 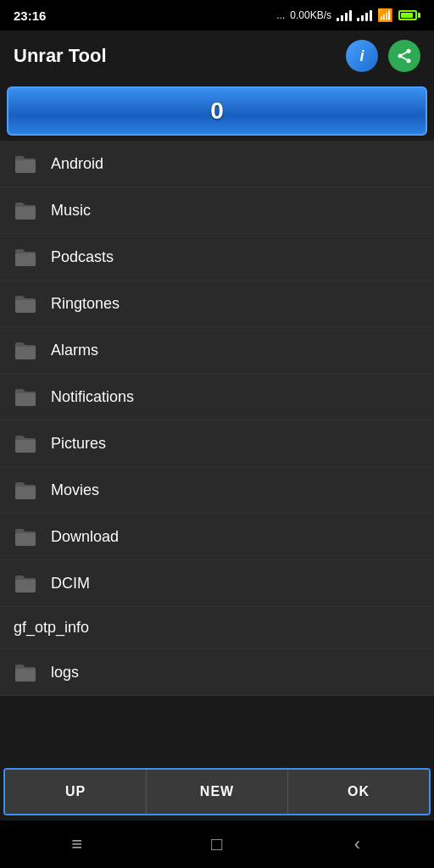 I want to click on ok-button: OK, so click(x=359, y=792).